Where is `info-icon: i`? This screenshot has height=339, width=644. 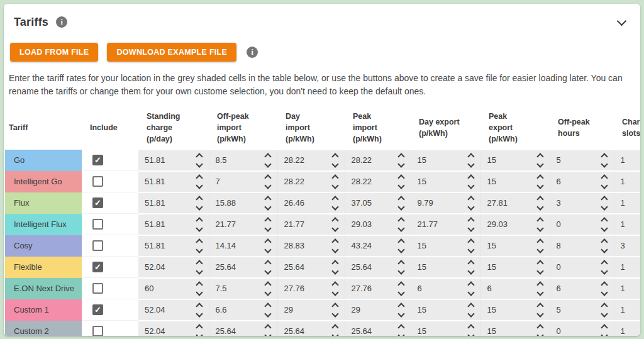
info-icon: i is located at coordinates (62, 22).